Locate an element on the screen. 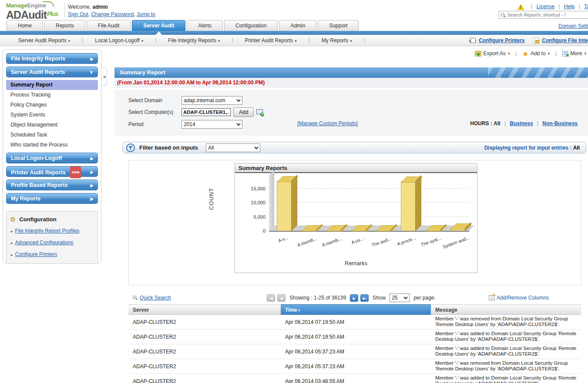 This screenshot has height=383, width=588. hours-non-business-link: Non-Business is located at coordinates (560, 123).